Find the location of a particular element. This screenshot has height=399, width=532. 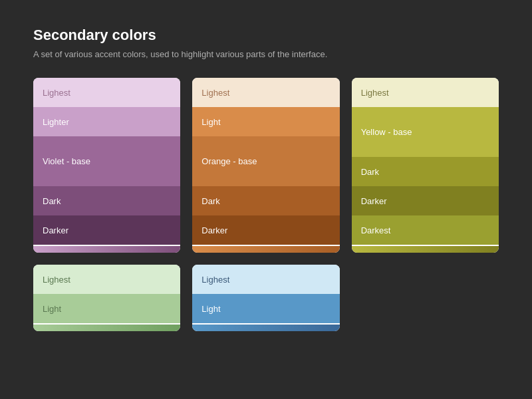

swatch-violet-0: Lighest is located at coordinates (106, 92).